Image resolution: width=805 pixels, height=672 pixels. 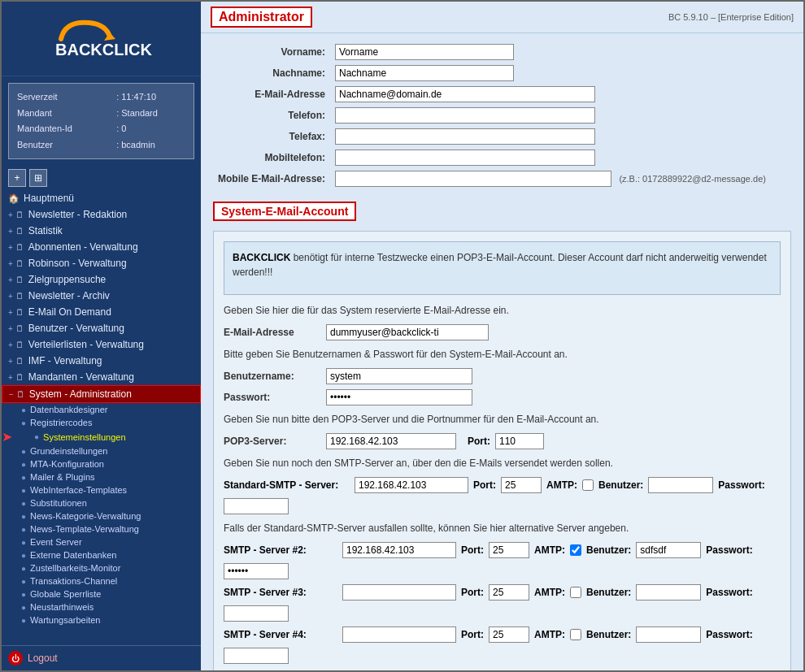 I want to click on expand-all-button: +, so click(x=17, y=178).